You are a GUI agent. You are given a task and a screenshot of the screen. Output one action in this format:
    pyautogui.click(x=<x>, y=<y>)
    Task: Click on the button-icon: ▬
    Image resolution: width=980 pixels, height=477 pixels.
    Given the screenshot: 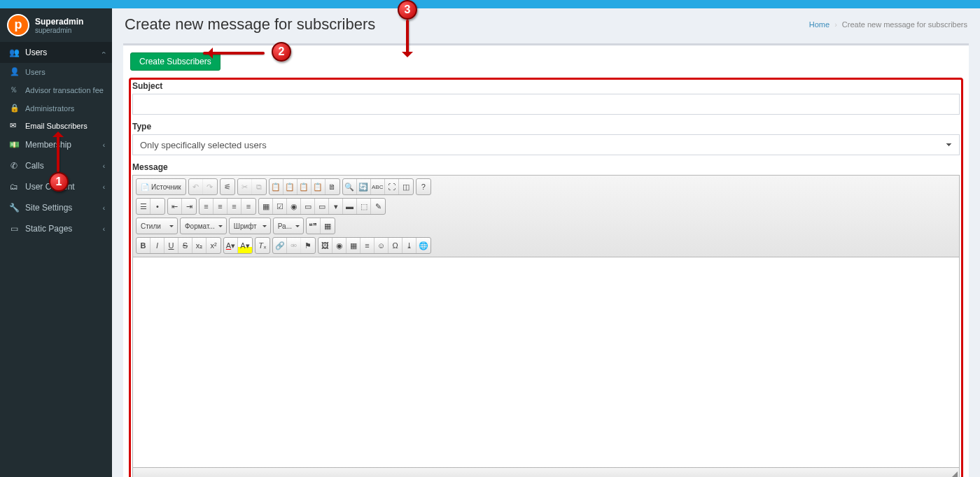 What is the action you would take?
    pyautogui.click(x=350, y=206)
    